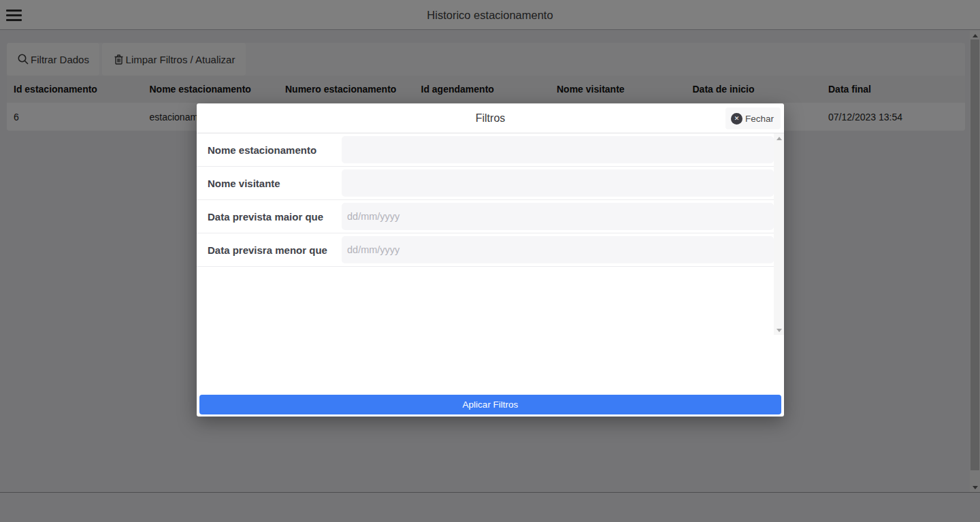  Describe the element at coordinates (753, 118) in the screenshot. I see `close-button: ✕ Fechar` at that location.